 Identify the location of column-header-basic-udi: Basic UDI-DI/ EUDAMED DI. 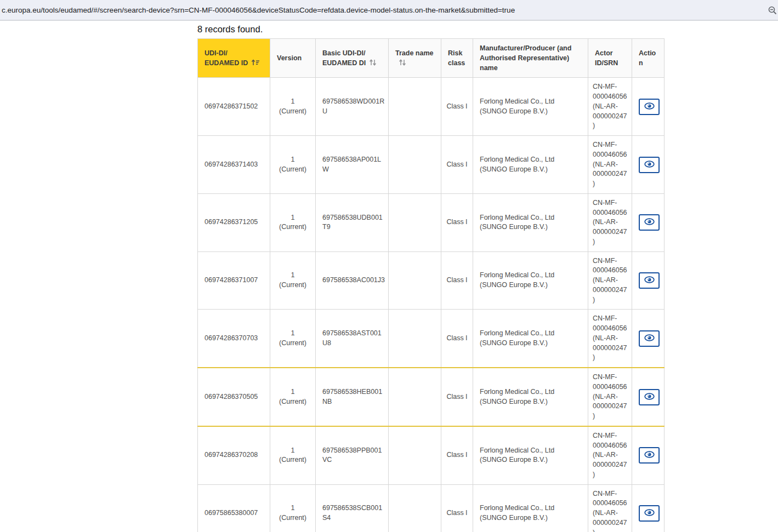
(352, 58).